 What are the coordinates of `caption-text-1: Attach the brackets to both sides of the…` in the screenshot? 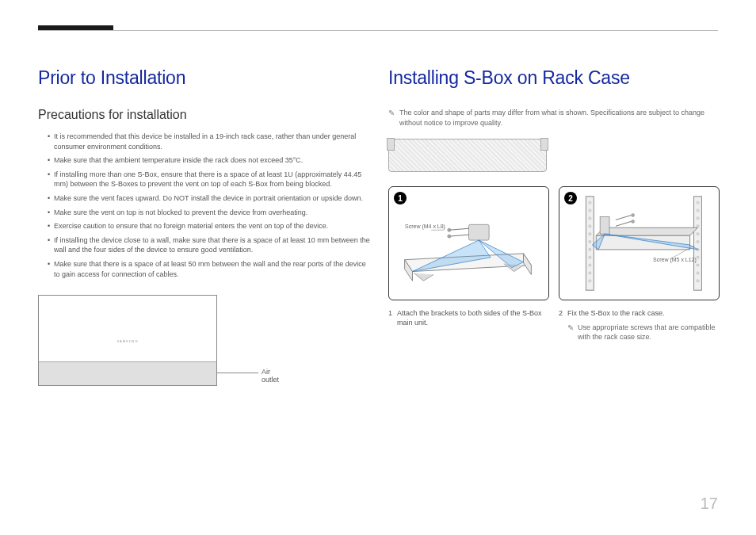 It's located at (473, 325).